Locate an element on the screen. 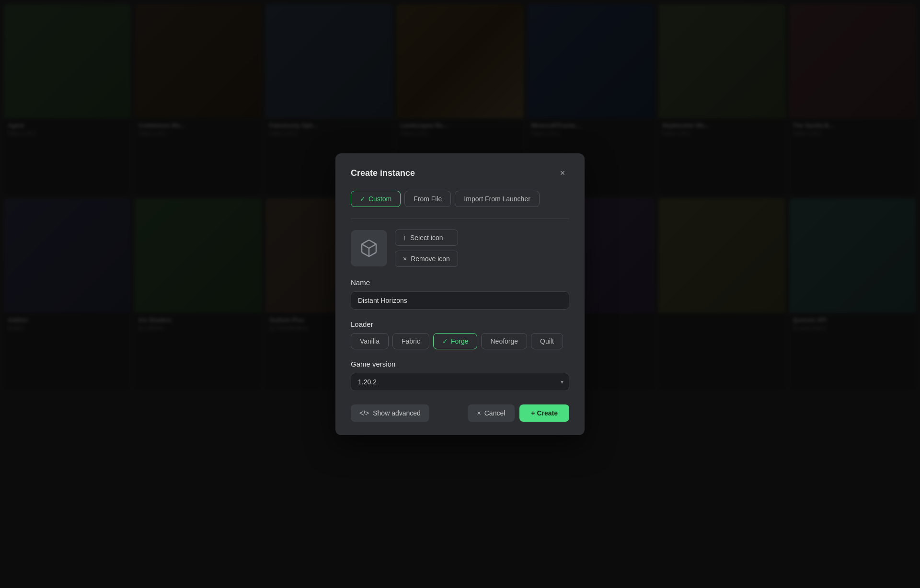 Image resolution: width=920 pixels, height=588 pixels. loader-forge-label: Forge is located at coordinates (460, 341).